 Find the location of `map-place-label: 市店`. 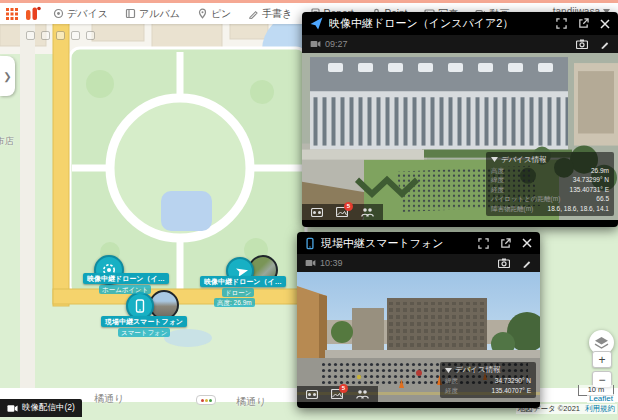

map-place-label: 市店 is located at coordinates (7, 142).